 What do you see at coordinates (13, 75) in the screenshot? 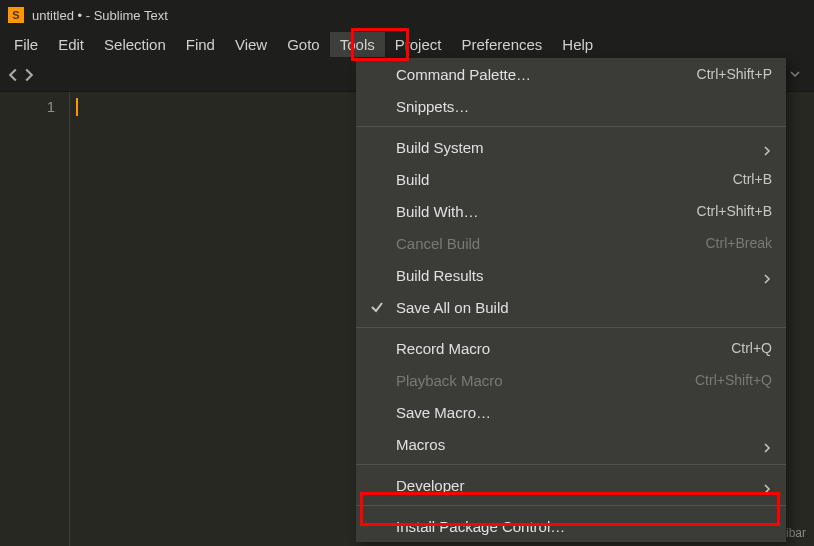
I see `arrow-left-icon` at bounding box center [13, 75].